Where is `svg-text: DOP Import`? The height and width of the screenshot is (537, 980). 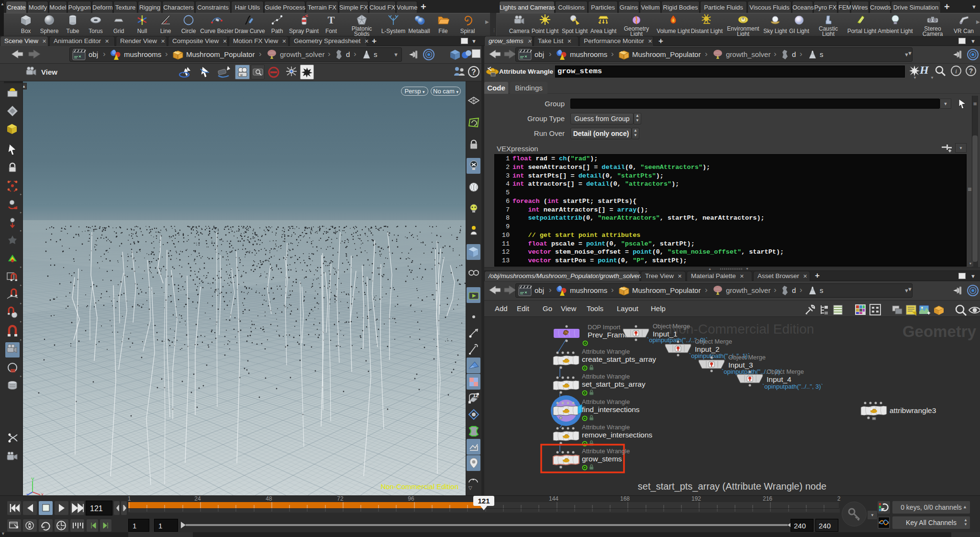
svg-text: DOP Import is located at coordinates (604, 327).